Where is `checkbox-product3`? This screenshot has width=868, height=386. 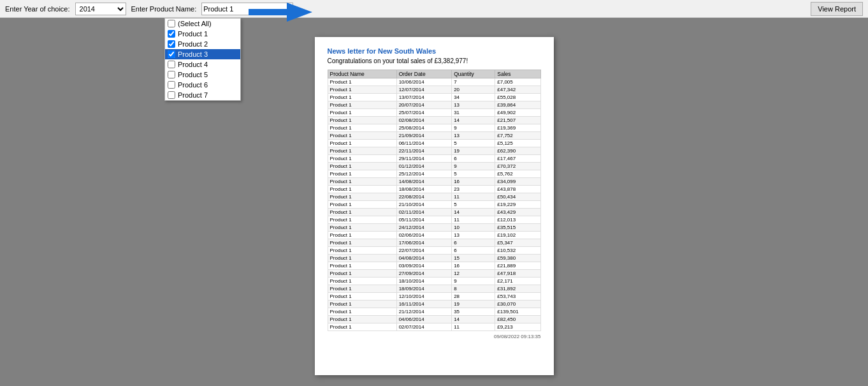 checkbox-product3 is located at coordinates (171, 54).